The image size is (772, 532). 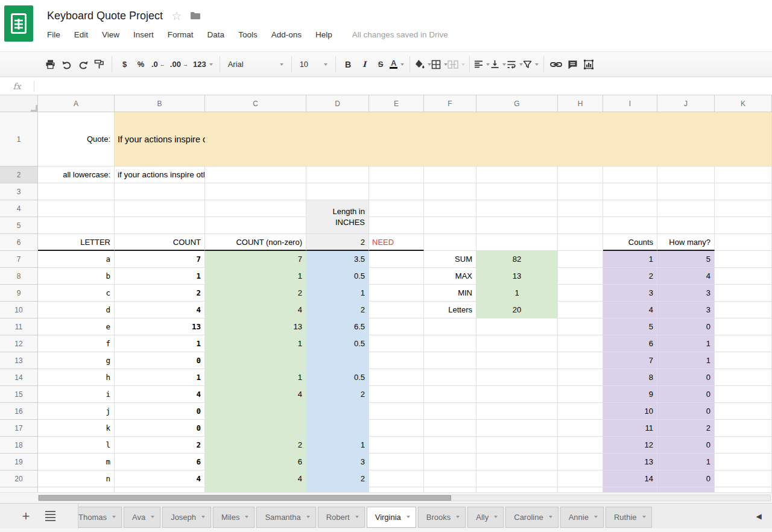 What do you see at coordinates (686, 411) in the screenshot?
I see `cell-J16: 0` at bounding box center [686, 411].